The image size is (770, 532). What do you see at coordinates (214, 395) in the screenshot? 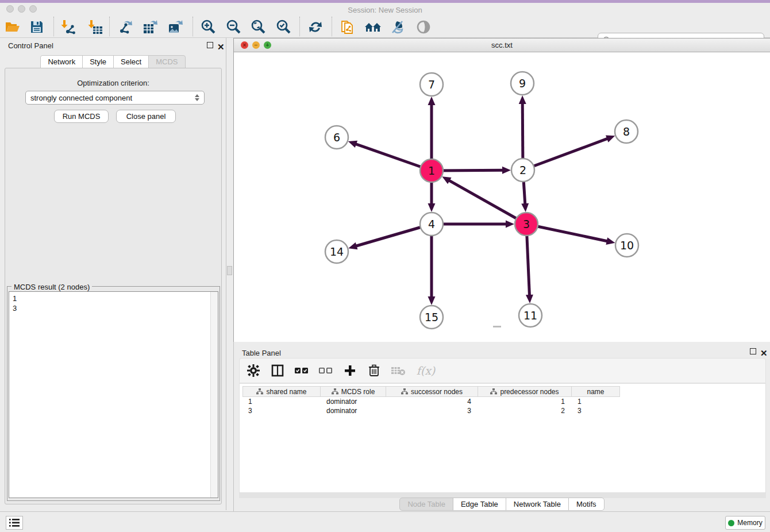
I see `mcds-result-scrollbar` at bounding box center [214, 395].